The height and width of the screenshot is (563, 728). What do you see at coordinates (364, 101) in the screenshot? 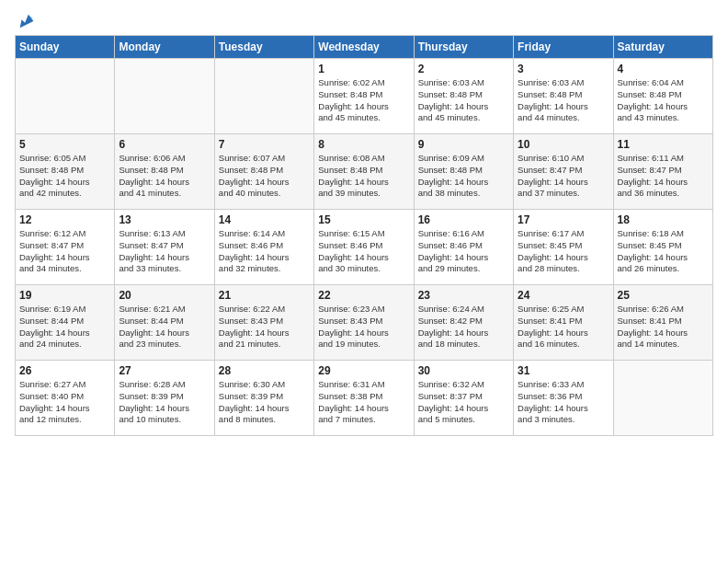
I see `day-info: Sunrise: 6:02 AM Sunset: 8:48 PM Dayligh…` at bounding box center [364, 101].